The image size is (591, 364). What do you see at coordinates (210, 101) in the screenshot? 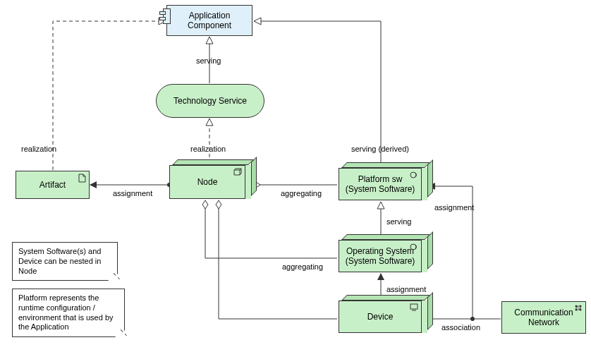
I see `technology-service-box: Technology Service` at bounding box center [210, 101].